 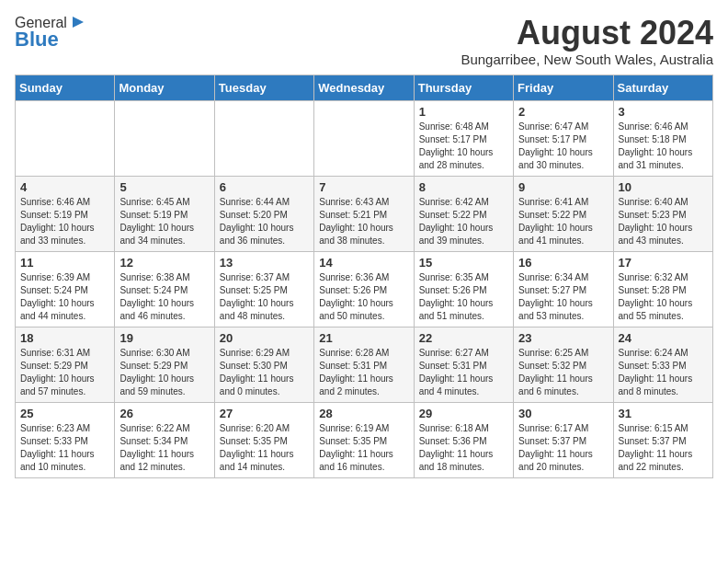 What do you see at coordinates (364, 339) in the screenshot?
I see `day-number: 21` at bounding box center [364, 339].